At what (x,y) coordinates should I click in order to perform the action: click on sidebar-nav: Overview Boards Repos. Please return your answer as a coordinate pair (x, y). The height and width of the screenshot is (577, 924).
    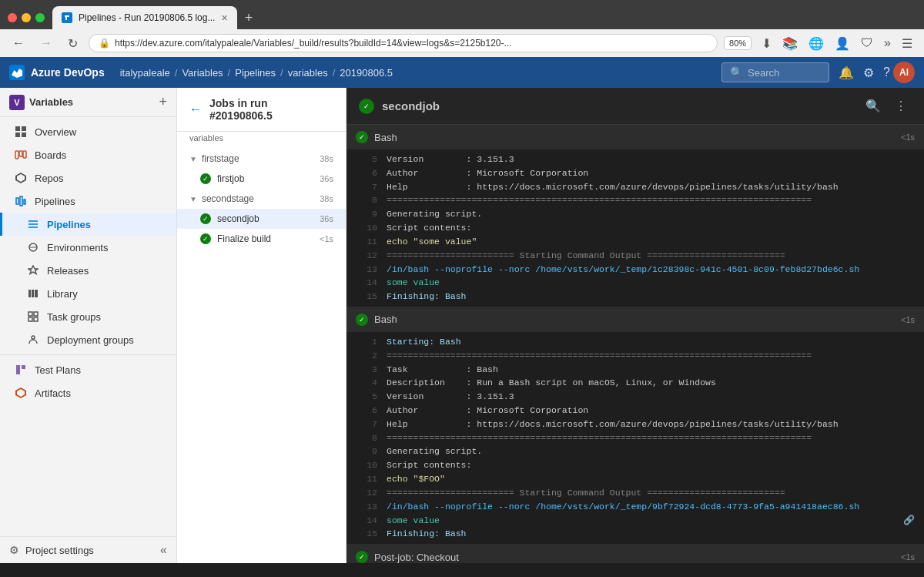
    Looking at the image, I should click on (88, 327).